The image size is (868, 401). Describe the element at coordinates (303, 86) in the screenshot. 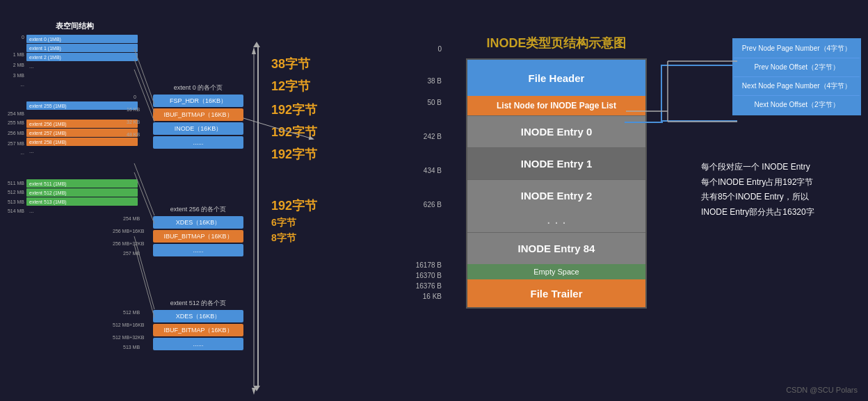

I see `size-12: 12字节` at that location.